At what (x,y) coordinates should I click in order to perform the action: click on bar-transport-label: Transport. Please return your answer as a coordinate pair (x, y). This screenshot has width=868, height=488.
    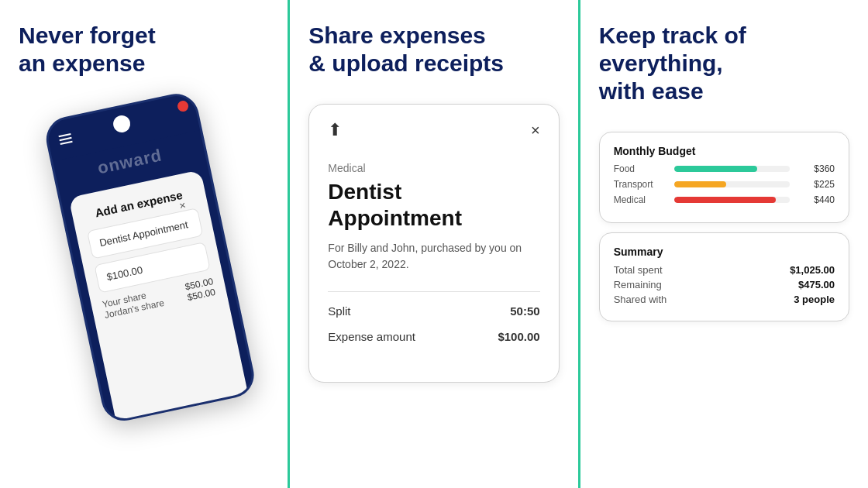
    Looking at the image, I should click on (641, 184).